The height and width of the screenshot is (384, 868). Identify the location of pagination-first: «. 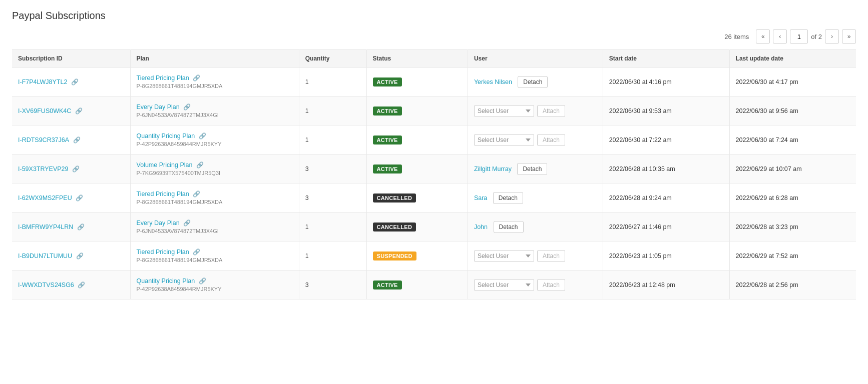
(763, 36).